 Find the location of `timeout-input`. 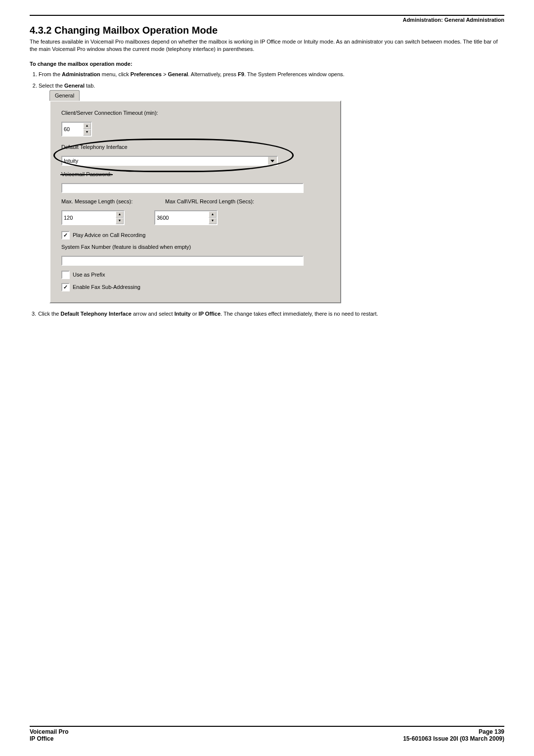

timeout-input is located at coordinates (72, 129).